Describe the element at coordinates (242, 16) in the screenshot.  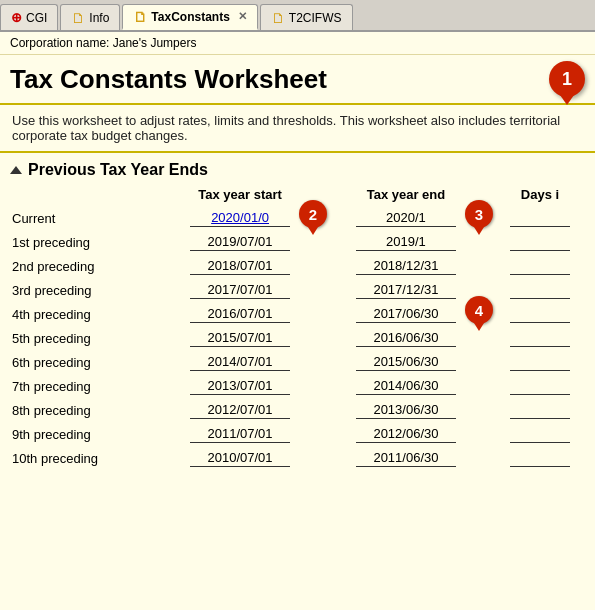
I see `tab-close-button: ✕` at that location.